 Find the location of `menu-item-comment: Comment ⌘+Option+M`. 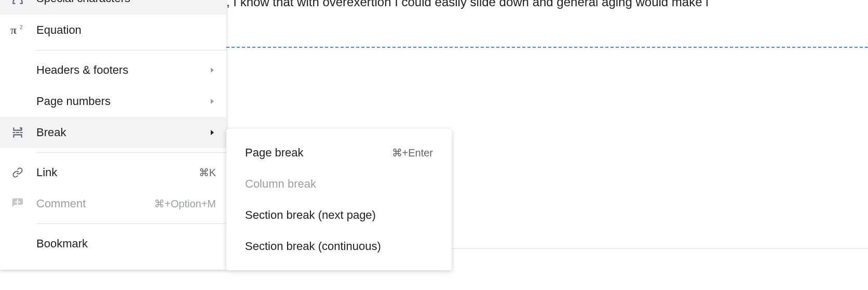

menu-item-comment: Comment ⌘+Option+M is located at coordinates (113, 204).